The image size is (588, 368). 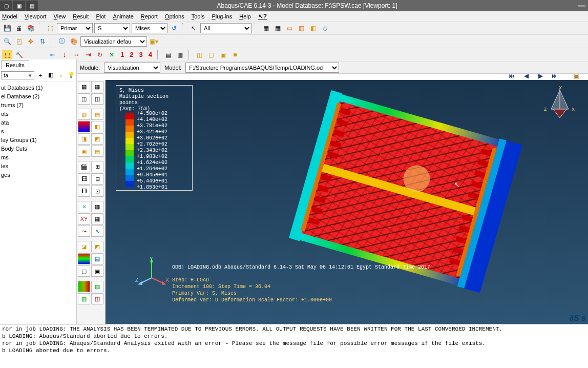 I want to click on results-tab: Results, so click(x=15, y=65).